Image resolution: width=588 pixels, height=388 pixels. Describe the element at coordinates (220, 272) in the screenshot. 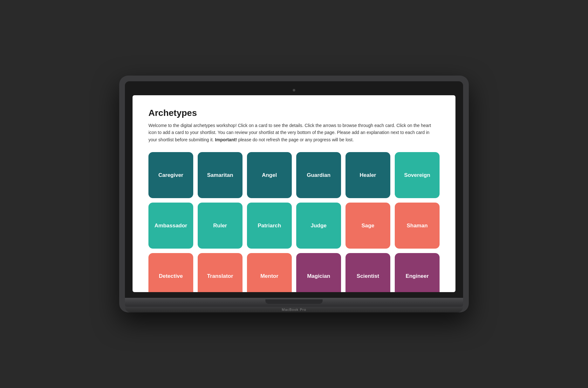

I see `card-translator: Translator` at that location.